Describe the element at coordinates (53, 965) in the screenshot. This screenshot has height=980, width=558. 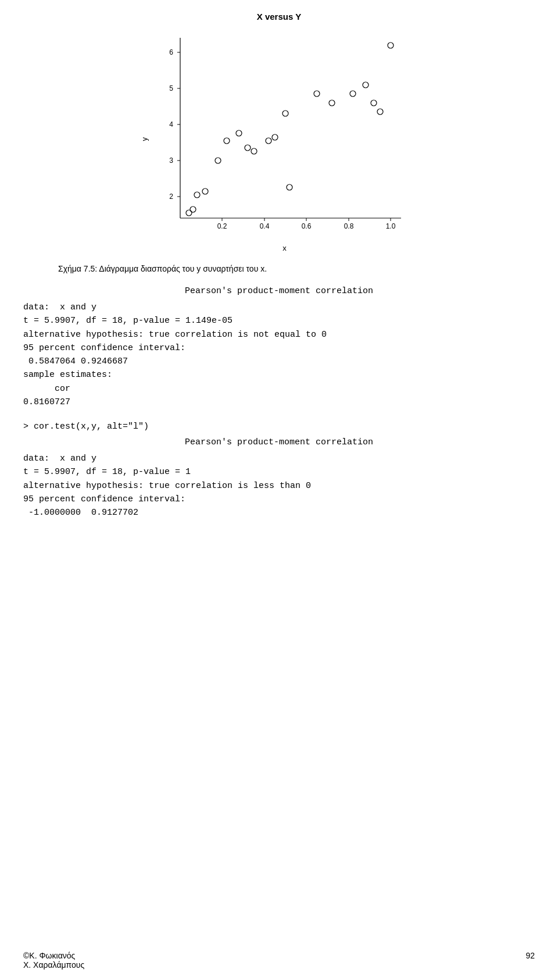
I see `footer-author: X. Χαραλάμπους` at that location.